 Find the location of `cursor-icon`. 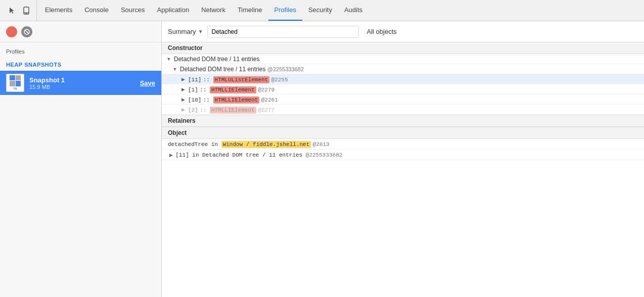

cursor-icon is located at coordinates (12, 11).